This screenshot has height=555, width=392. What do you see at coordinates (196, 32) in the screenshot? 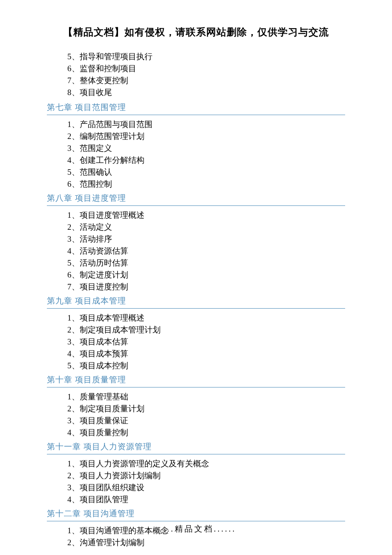
I see `page-header: 【精品文档】如有侵权，请联系网站删除，仅供学习与交流` at bounding box center [196, 32].